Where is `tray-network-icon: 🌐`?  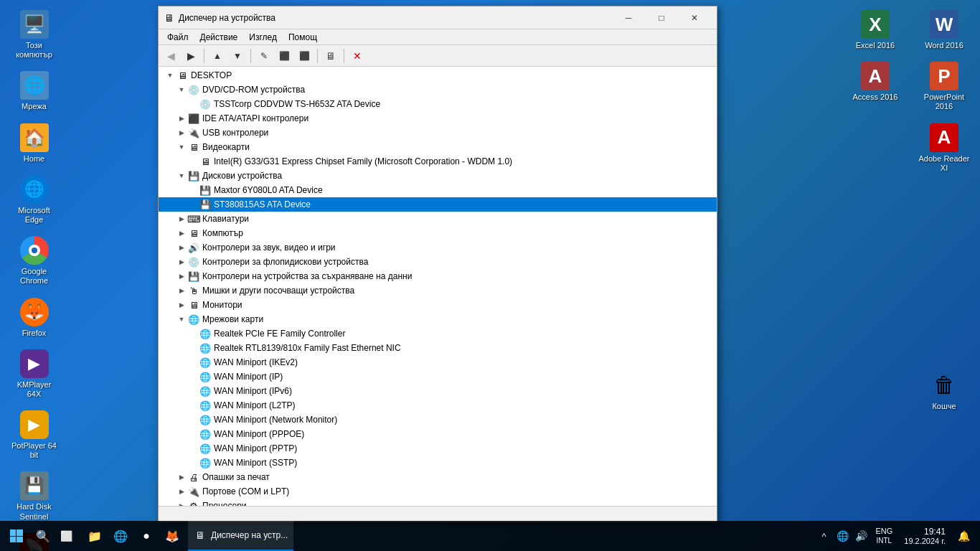
tray-network-icon: 🌐 is located at coordinates (842, 536).